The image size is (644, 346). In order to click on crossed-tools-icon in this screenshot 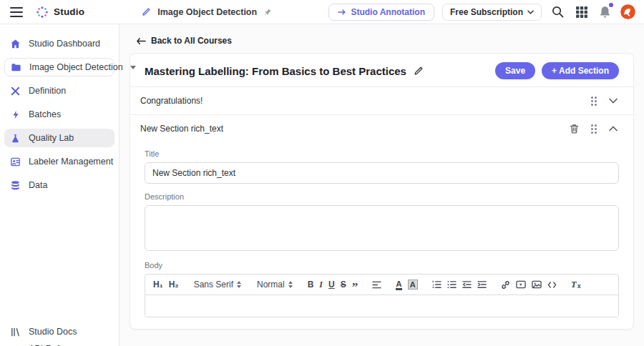, I will do `click(16, 91)`.